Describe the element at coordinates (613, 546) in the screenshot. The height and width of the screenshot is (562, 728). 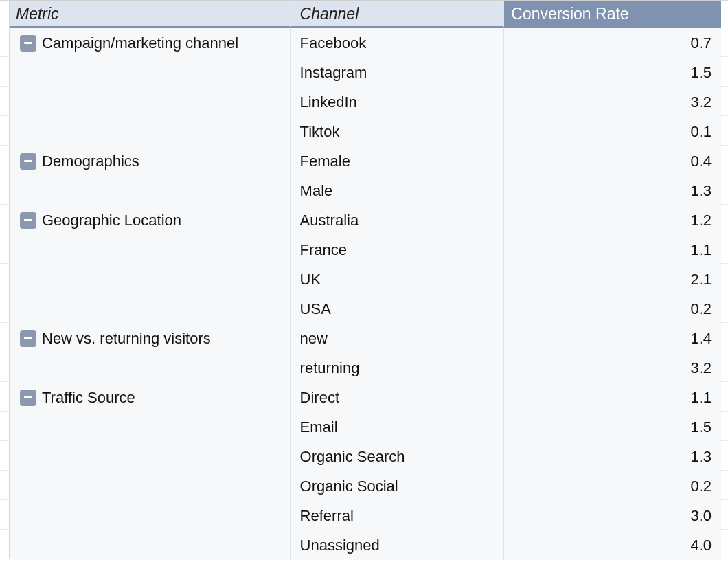
I see `rate-cell: 4.0` at that location.